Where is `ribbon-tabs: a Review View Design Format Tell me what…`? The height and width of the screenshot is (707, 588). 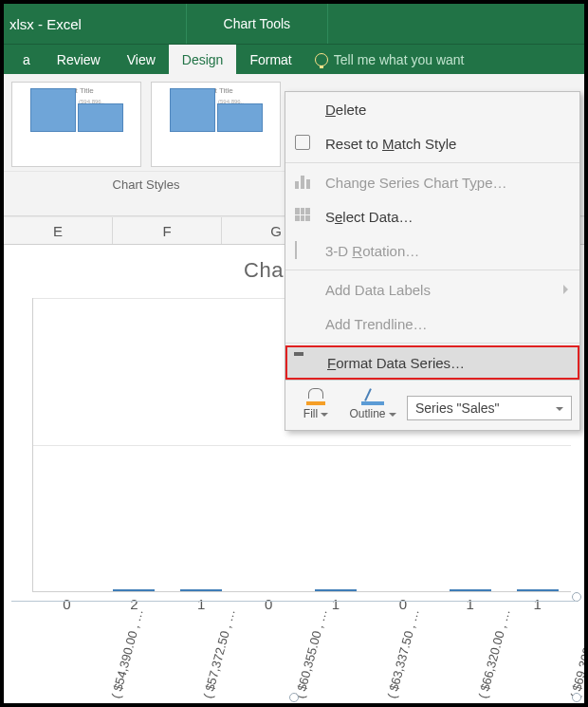
ribbon-tabs: a Review View Design Format Tell me what… is located at coordinates (294, 59).